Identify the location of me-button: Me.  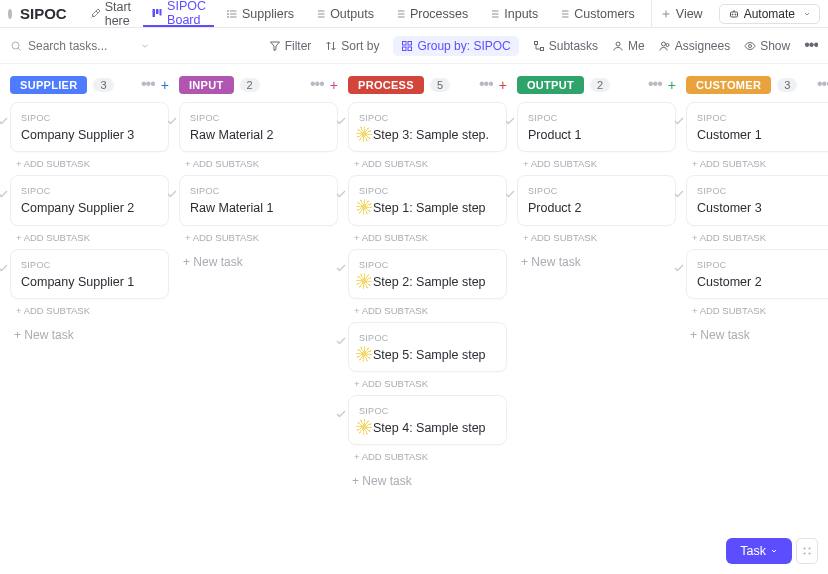
(628, 46).